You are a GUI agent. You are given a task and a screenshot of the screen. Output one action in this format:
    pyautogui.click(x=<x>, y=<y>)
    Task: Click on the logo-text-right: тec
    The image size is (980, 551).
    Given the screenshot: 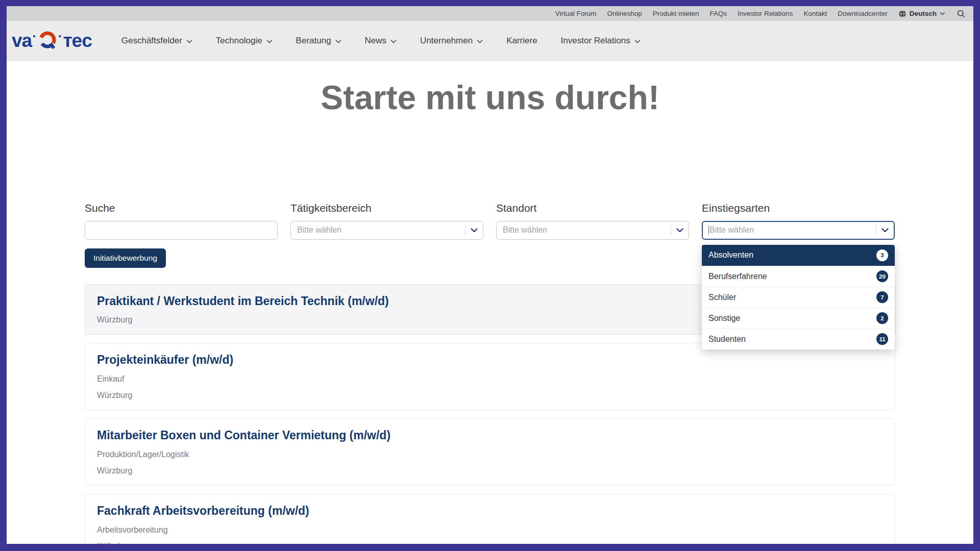 What is the action you would take?
    pyautogui.click(x=78, y=41)
    